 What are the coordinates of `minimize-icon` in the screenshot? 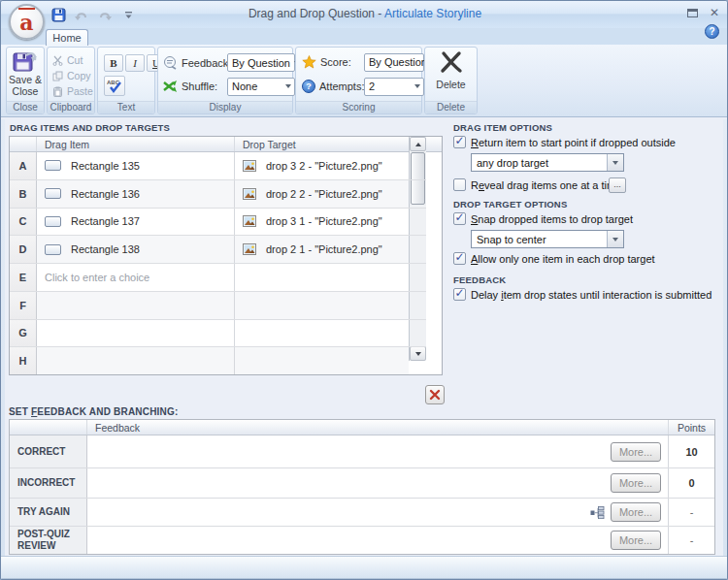 It's located at (693, 14).